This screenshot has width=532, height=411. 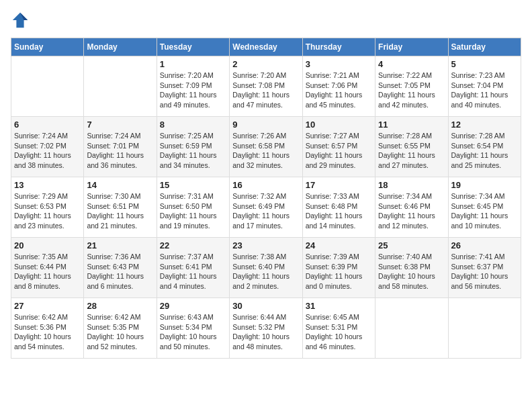 I want to click on calendar-cell: 19Sunrise: 7:34 AMSunset: 6:45 PMDayligh…, so click(x=484, y=208).